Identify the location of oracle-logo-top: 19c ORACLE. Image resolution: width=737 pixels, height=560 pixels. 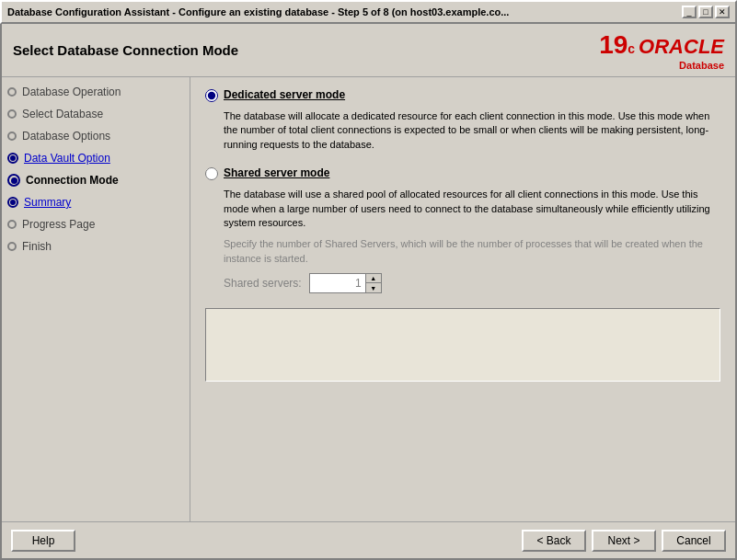
(662, 45).